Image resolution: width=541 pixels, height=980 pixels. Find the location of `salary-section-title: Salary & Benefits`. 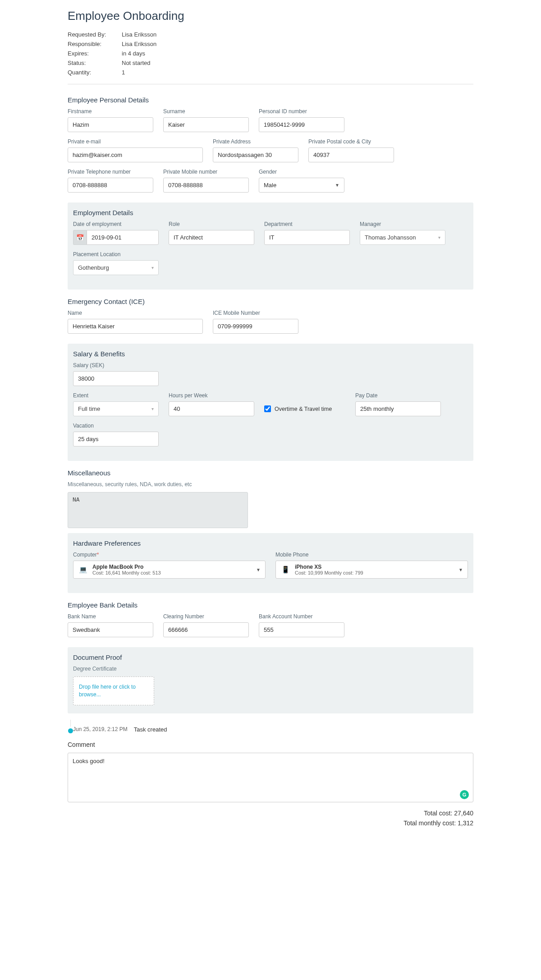

salary-section-title: Salary & Benefits is located at coordinates (270, 354).